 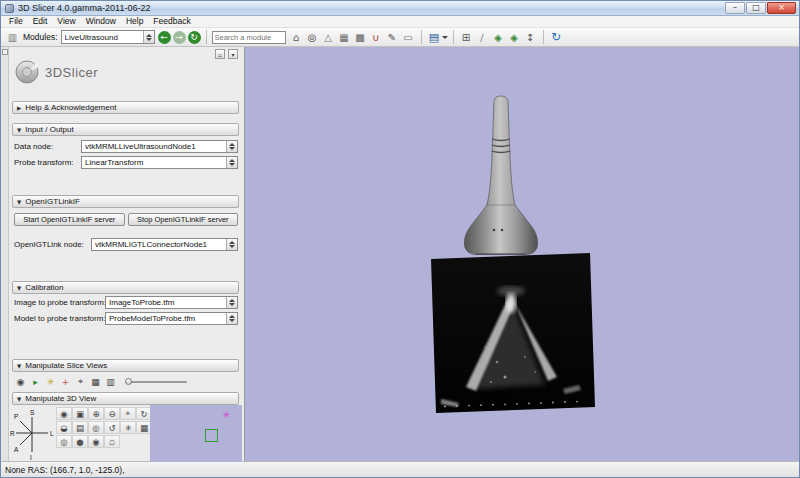 What do you see at coordinates (392, 38) in the screenshot?
I see `editor-pencil-icon: ✎` at bounding box center [392, 38].